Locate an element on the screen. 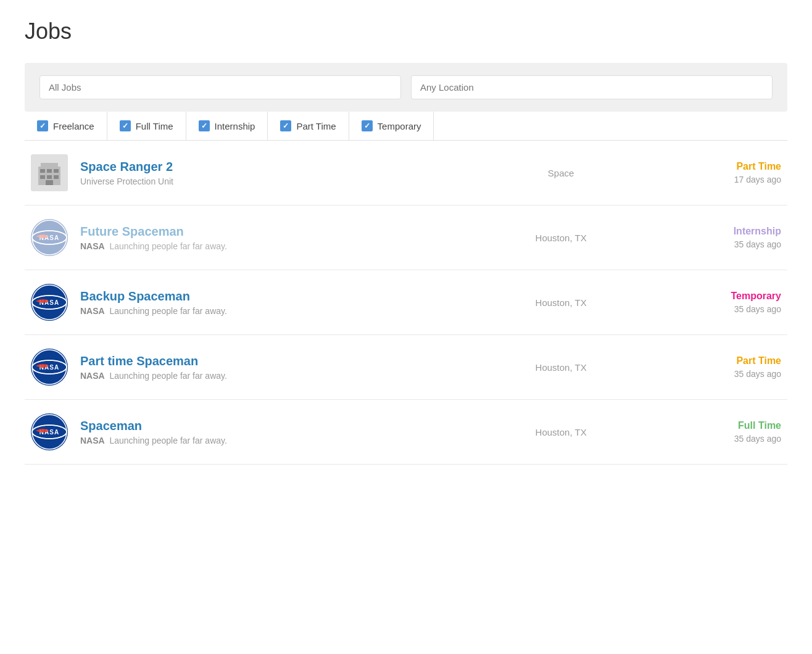 The width and height of the screenshot is (812, 654). freelance-label: Freelance is located at coordinates (74, 126).